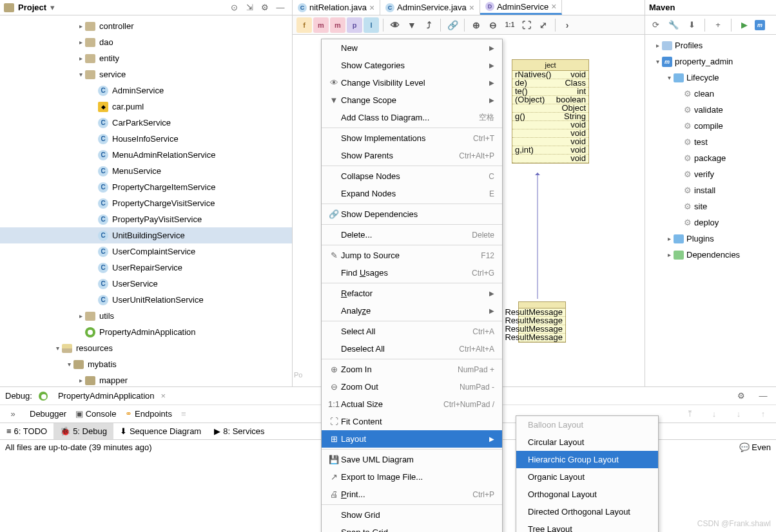 Image resolution: width=776 pixels, height=532 pixels. I want to click on menu-item: 🔗Show Dependencies, so click(412, 214).